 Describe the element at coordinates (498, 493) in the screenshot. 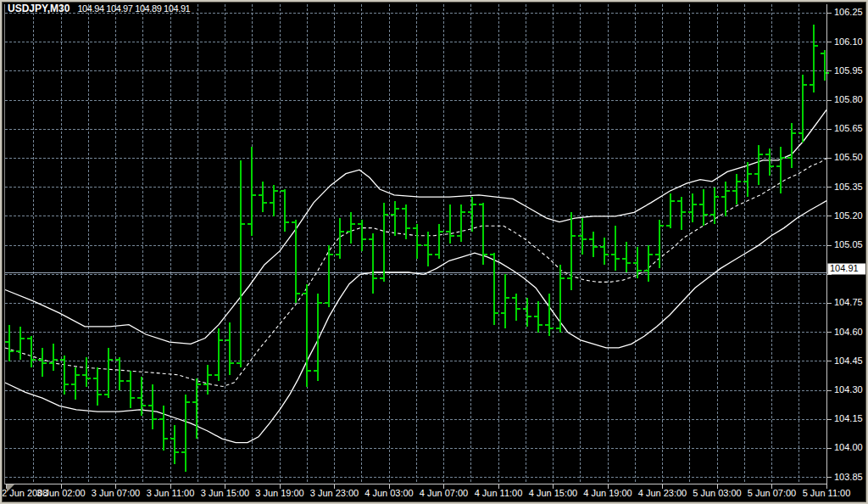

I see `time-tick-label: 4 Jun 11:00` at that location.